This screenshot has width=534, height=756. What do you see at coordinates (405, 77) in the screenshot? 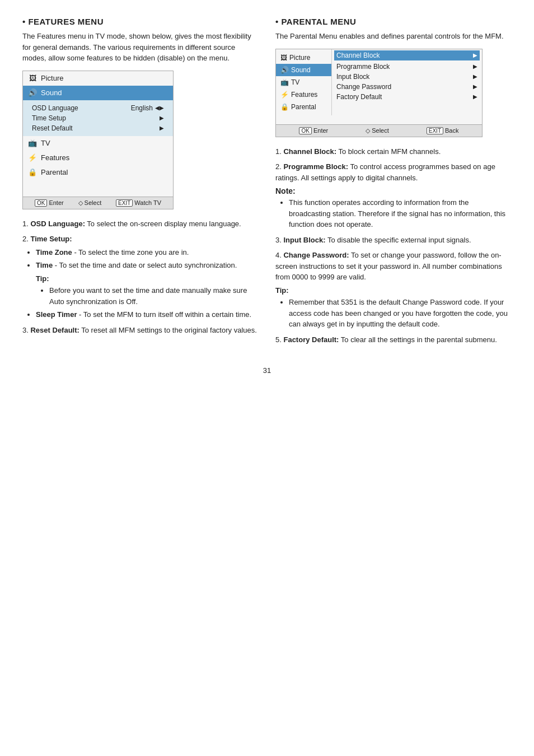
I see `input-block-label: Input Block` at bounding box center [405, 77].